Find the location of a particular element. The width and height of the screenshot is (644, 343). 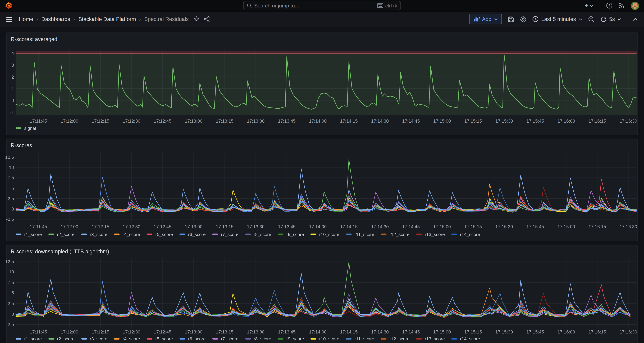

star-icon is located at coordinates (196, 19).